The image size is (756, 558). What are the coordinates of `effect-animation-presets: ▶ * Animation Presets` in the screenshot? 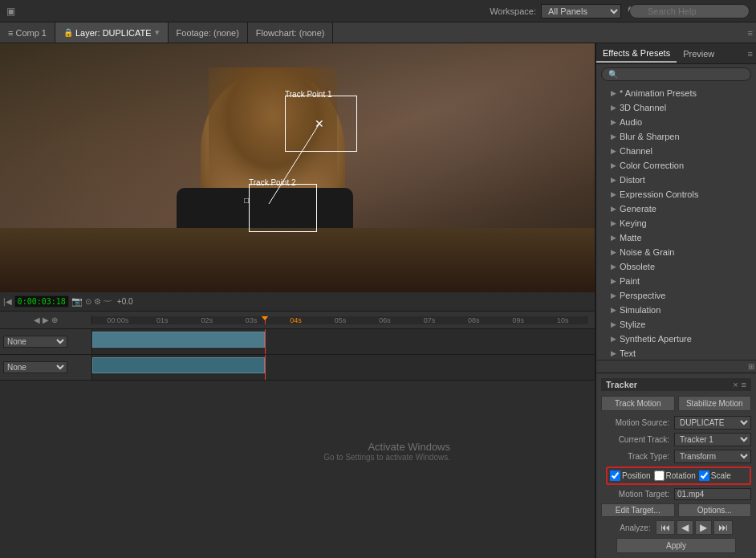 It's located at (676, 93).